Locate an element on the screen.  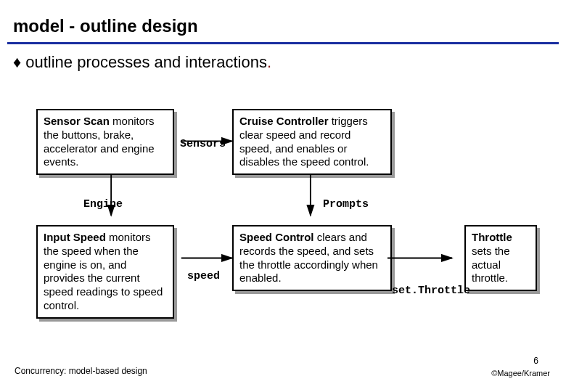
box-input-speed: Input Speed monitors the speed when the … is located at coordinates (105, 271).